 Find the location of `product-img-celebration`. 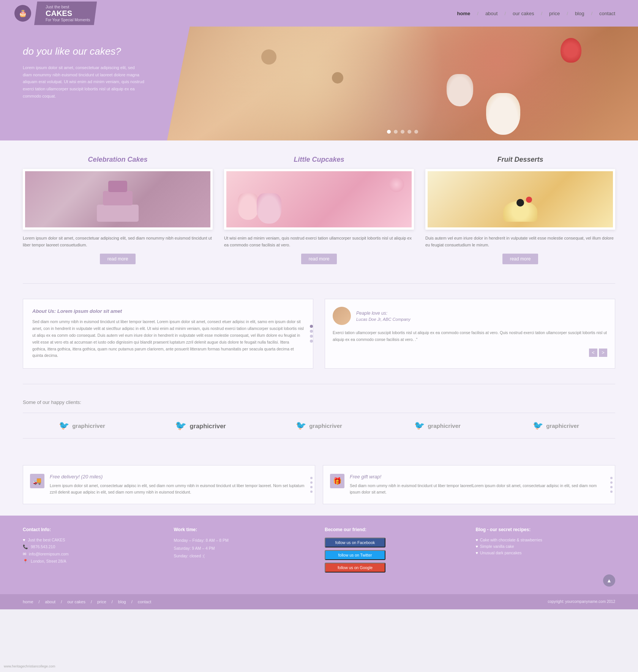

product-img-celebration is located at coordinates (118, 199).